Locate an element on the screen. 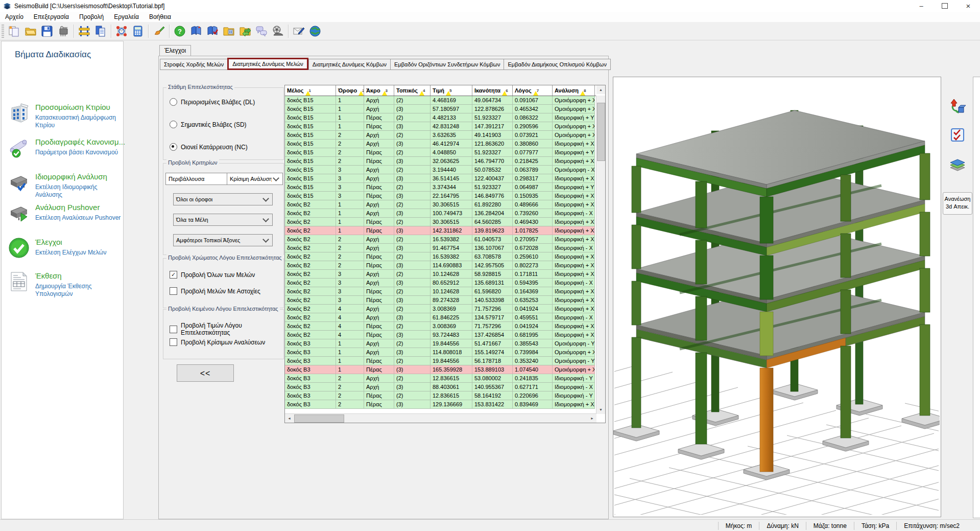  column-header-2: Όροφο2 is located at coordinates (350, 90).